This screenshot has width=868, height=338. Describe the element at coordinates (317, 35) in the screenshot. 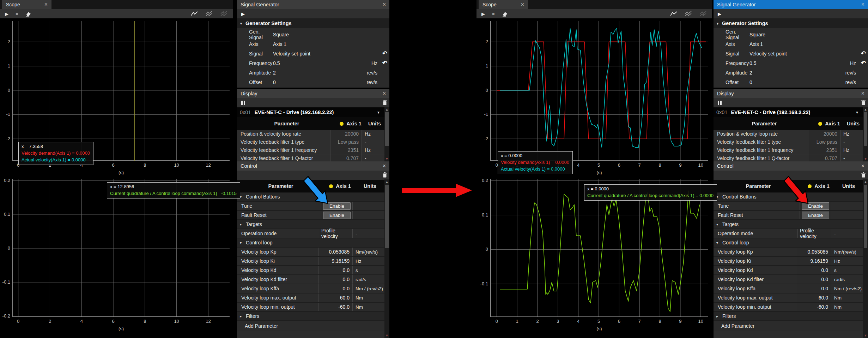

I see `field-value: Square` at that location.